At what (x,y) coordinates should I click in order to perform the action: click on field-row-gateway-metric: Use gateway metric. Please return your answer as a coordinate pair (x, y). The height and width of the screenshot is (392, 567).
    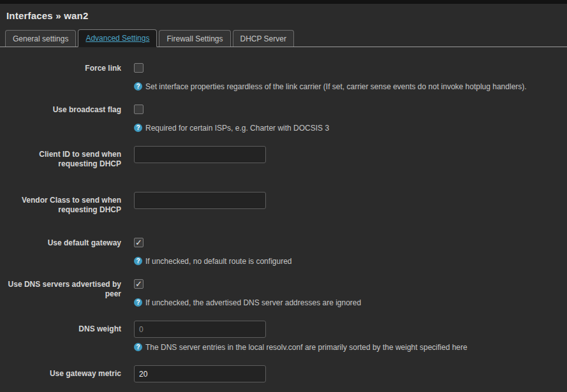
    Looking at the image, I should click on (283, 374).